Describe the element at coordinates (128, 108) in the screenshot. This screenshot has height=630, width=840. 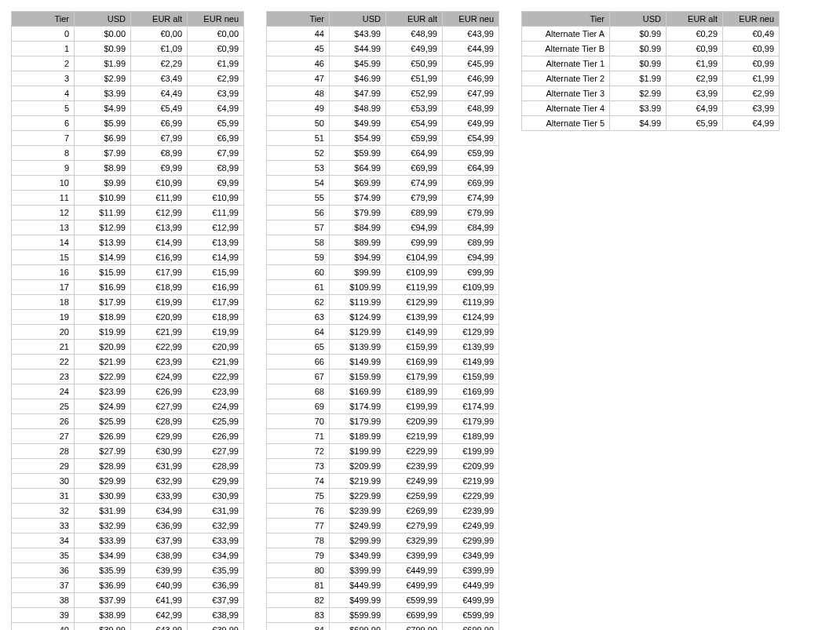
I see `table-row: 5$4.99€5,49€4,99` at that location.